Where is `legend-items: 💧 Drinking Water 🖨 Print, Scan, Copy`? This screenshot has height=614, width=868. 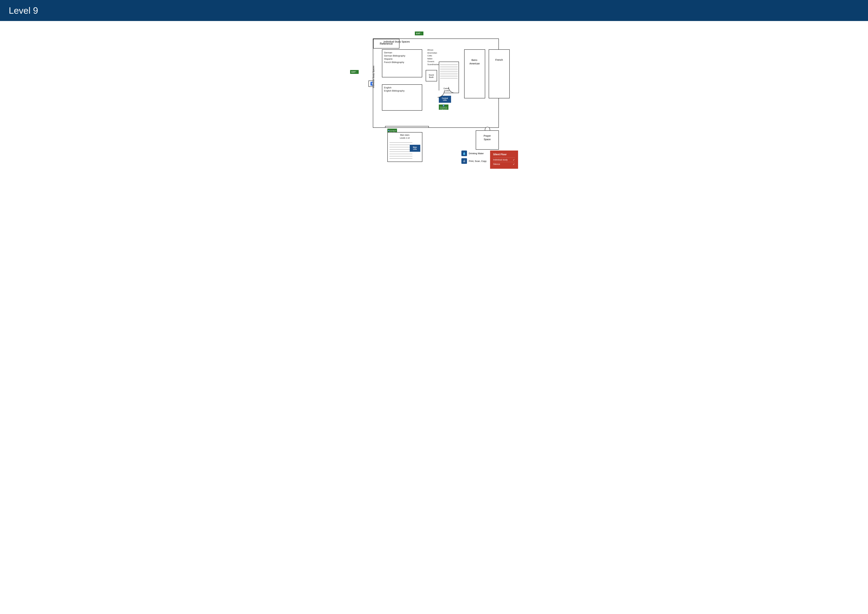
legend-items: 💧 Drinking Water 🖨 Print, Scan, Copy is located at coordinates (474, 157).